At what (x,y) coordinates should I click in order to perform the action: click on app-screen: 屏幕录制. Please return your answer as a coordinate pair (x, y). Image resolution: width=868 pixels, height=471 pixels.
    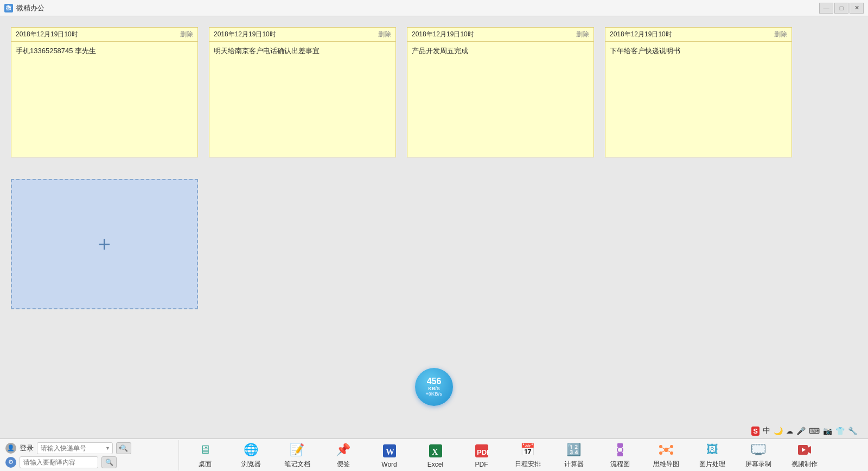
    Looking at the image, I should click on (758, 455).